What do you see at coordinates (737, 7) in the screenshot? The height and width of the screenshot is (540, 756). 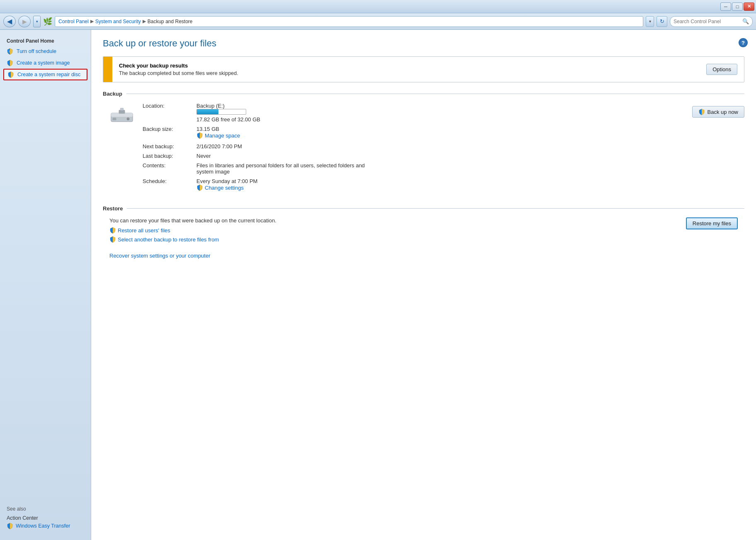 I see `maximize-button: □` at bounding box center [737, 7].